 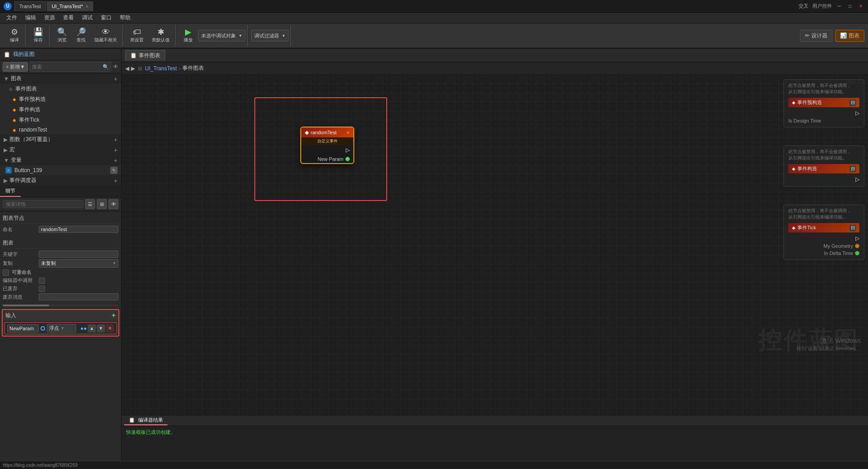 I want to click on macro-label-header: ▶ 宏 +, so click(x=60, y=150).